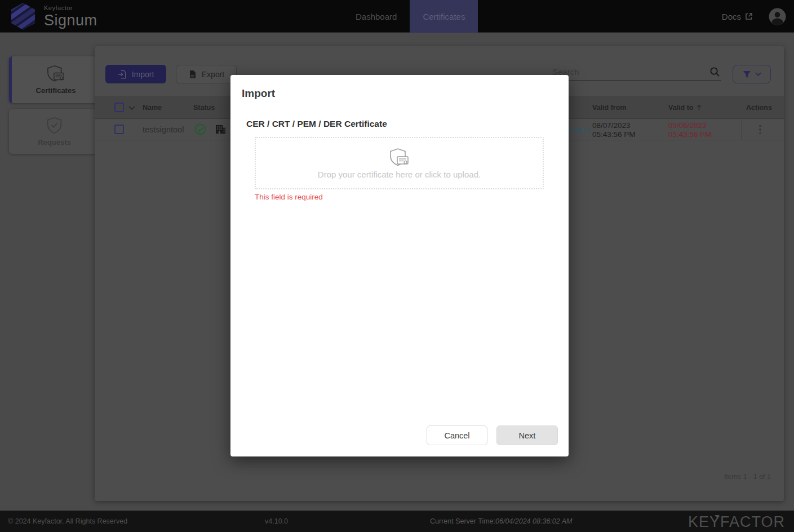 This screenshot has width=794, height=532. What do you see at coordinates (457, 435) in the screenshot?
I see `cancel-button: Cancel` at bounding box center [457, 435].